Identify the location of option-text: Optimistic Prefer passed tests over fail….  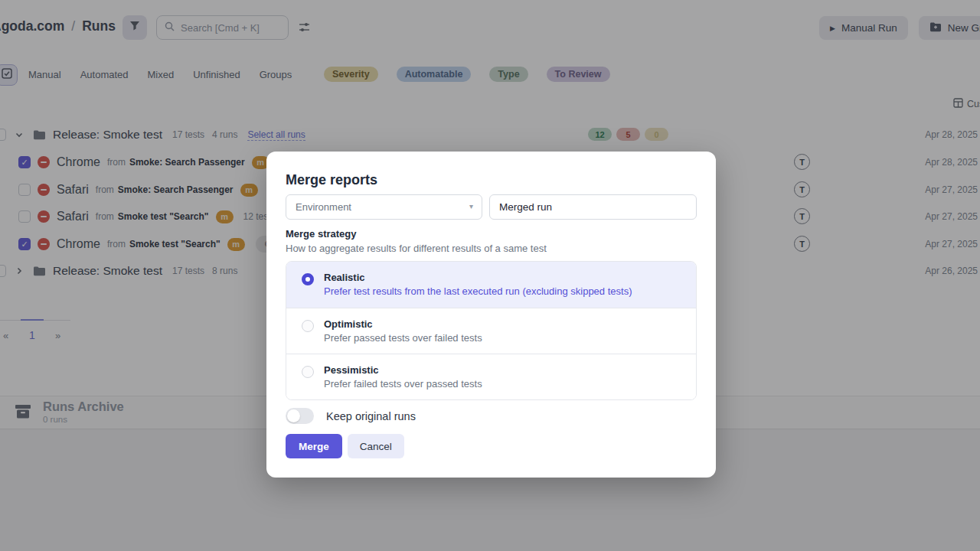
(403, 331).